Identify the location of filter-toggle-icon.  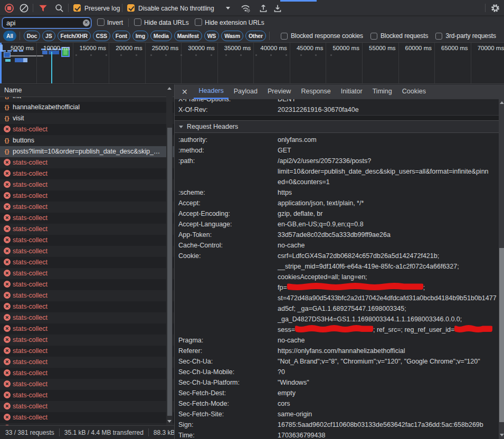
(43, 8).